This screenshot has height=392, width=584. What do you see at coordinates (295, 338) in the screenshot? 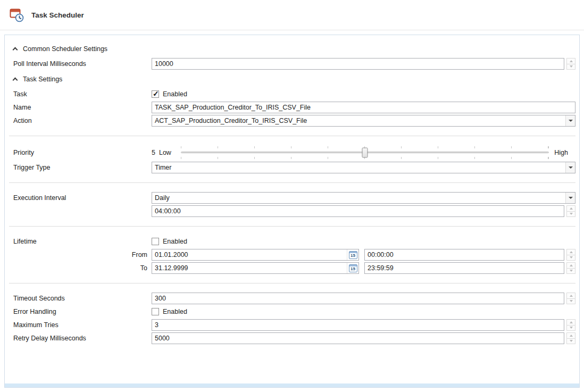
I see `retry-delay-row: Retry Delay Milliseconds` at bounding box center [295, 338].